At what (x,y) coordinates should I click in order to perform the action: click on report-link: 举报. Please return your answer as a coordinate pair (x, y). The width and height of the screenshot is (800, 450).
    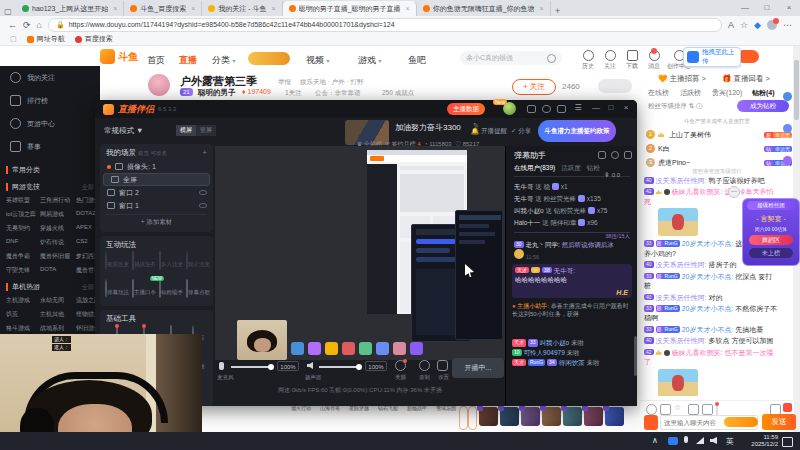
    Looking at the image, I should click on (284, 82).